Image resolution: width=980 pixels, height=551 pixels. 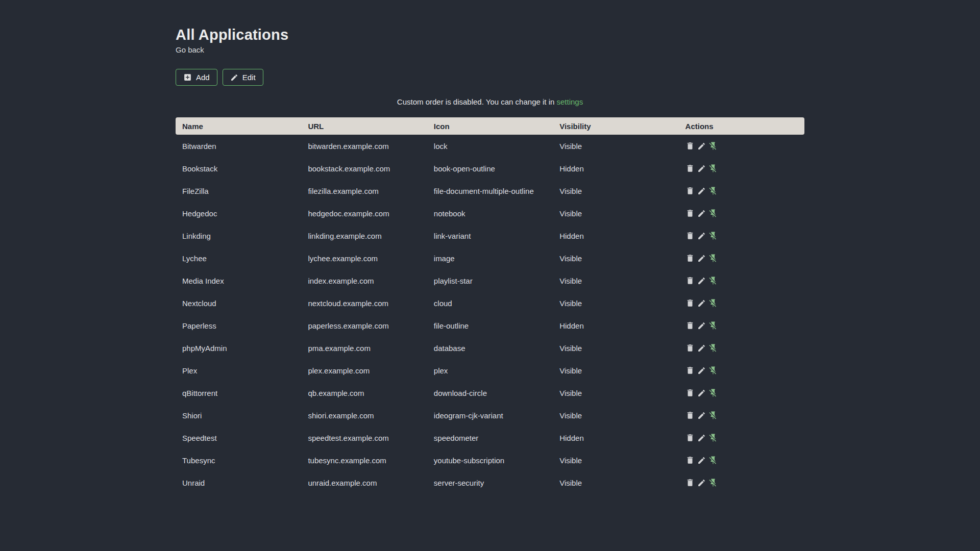 What do you see at coordinates (190, 50) in the screenshot?
I see `go-back-link: Go back` at bounding box center [190, 50].